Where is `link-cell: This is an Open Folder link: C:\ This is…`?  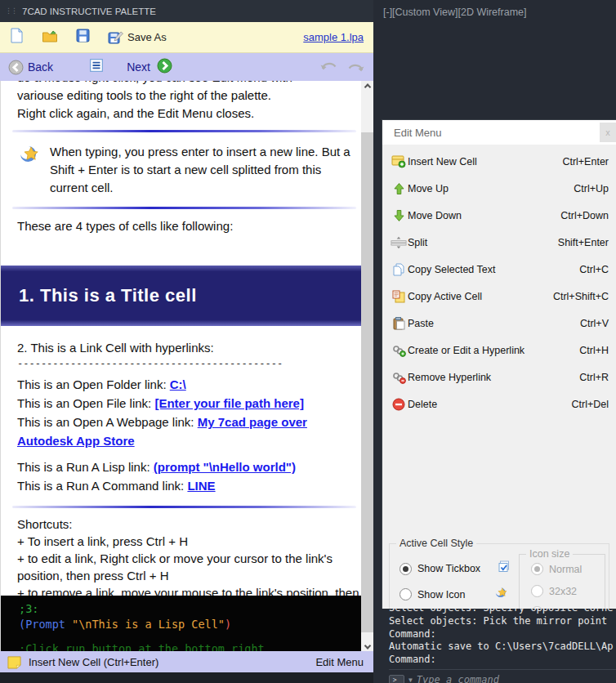
link-cell: This is an Open Folder link: C:\ This is… is located at coordinates (190, 435).